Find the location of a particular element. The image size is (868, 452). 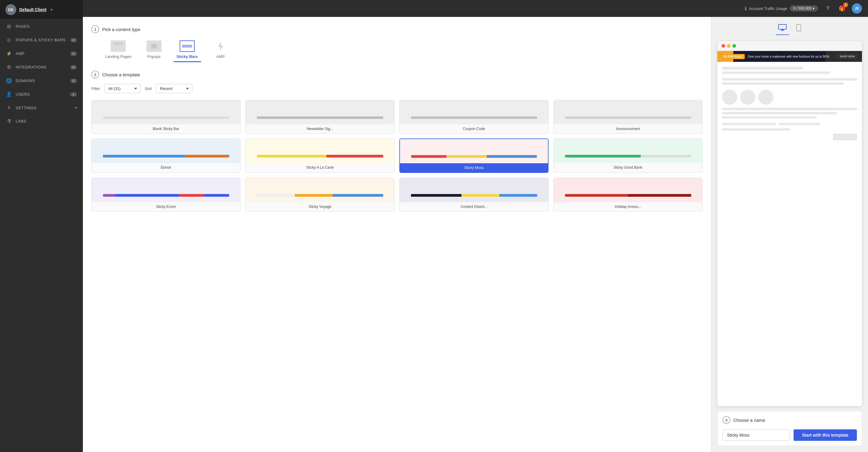

sidebar-item-settings: ≡ SETTINGS ▾ is located at coordinates (41, 108).